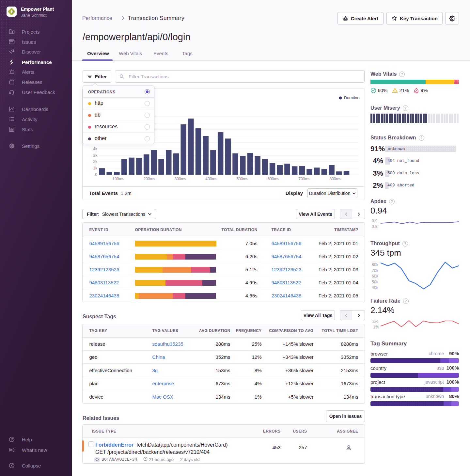 The image size is (470, 476). Describe the element at coordinates (95, 162) in the screenshot. I see `svg-text: 2k` at that location.